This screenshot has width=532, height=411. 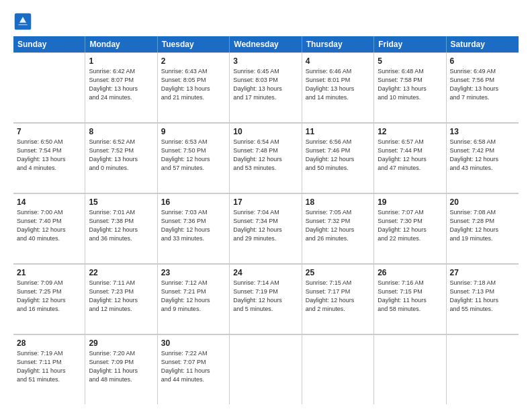 I want to click on day-number: 16, so click(x=193, y=202).